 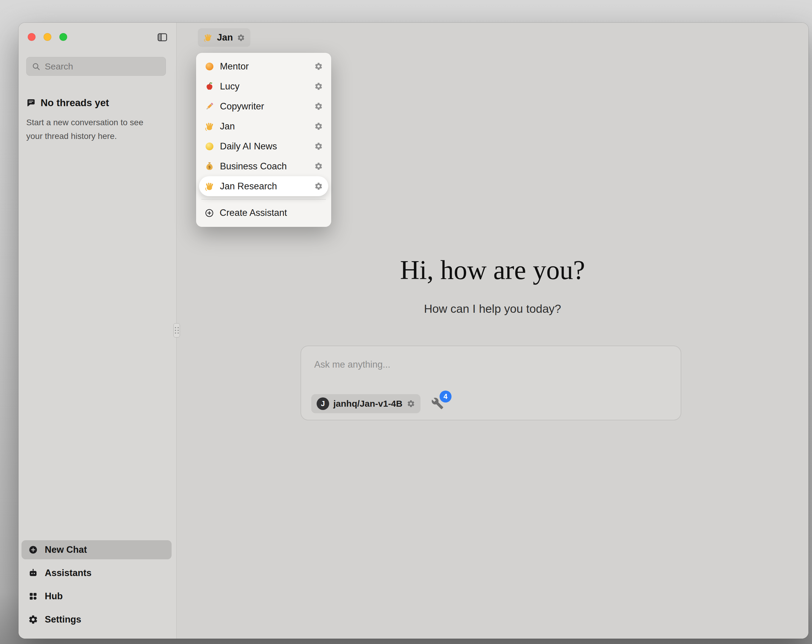 I want to click on assistant-menu-item-jan-research: Jan Research, so click(x=264, y=186).